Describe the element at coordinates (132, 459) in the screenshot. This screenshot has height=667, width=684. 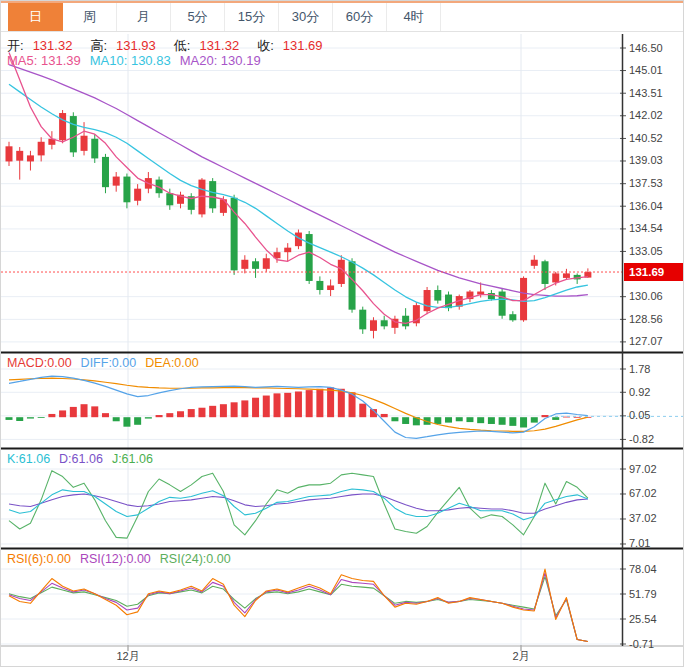
I see `kdj-value: J:61.06` at that location.